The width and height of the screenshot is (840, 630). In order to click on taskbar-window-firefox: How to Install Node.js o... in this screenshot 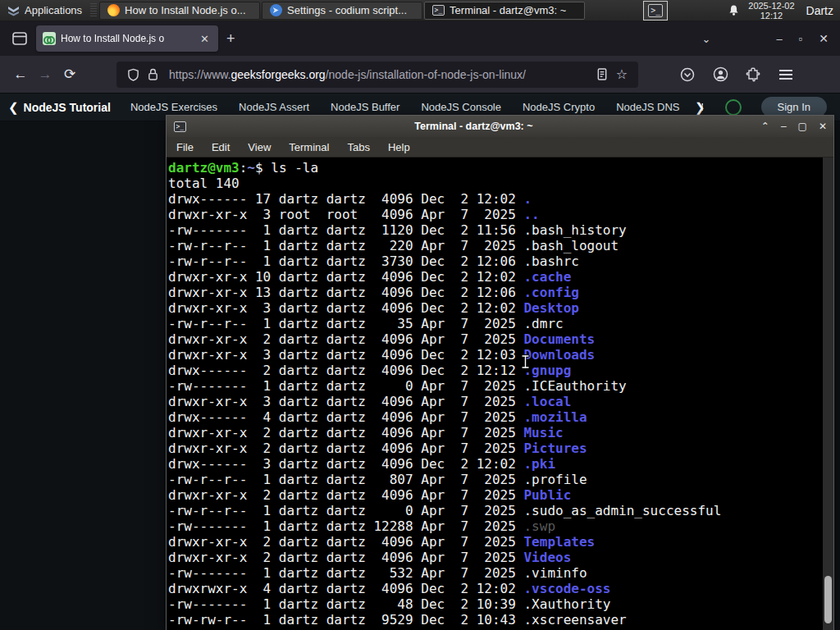, I will do `click(180, 11)`.